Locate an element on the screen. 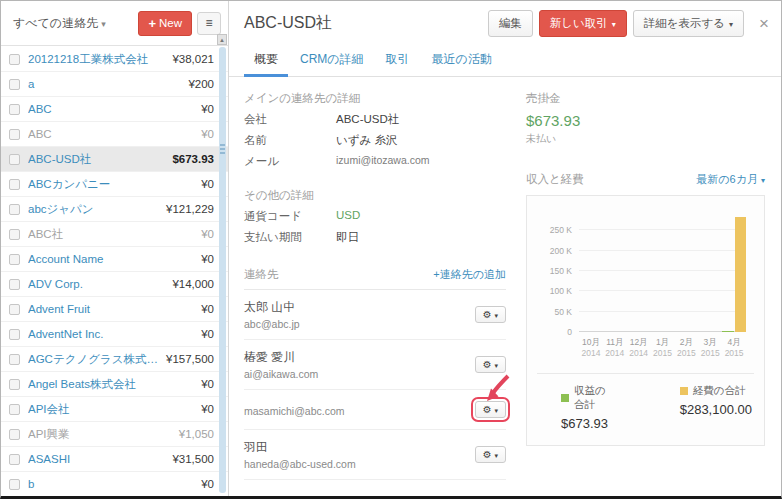 This screenshot has width=782, height=499. x-tick-label: 12月2014 is located at coordinates (639, 348).